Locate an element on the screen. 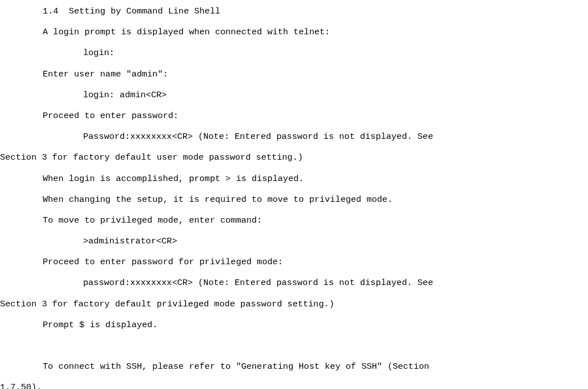  para-login-done: When login is accomplished, prompt > is … is located at coordinates (294, 179).